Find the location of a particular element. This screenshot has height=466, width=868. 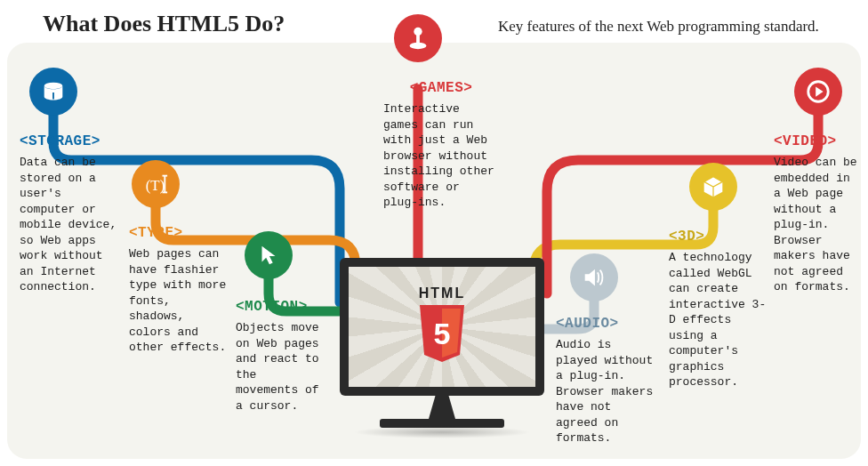

joystick-icon is located at coordinates (418, 38).